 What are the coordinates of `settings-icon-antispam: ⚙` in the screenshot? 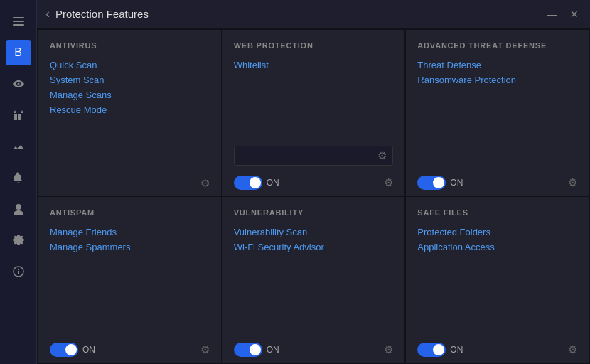 It's located at (205, 350).